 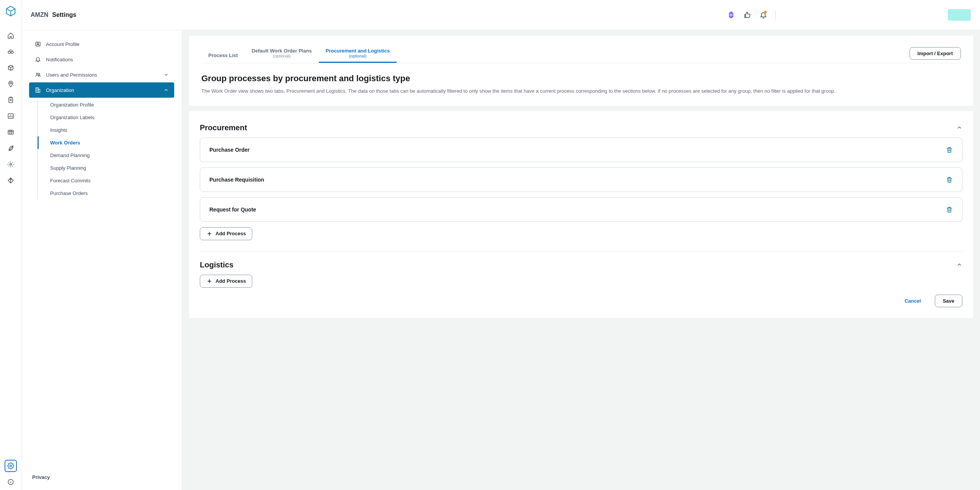 I want to click on icon-rail, so click(x=11, y=245).